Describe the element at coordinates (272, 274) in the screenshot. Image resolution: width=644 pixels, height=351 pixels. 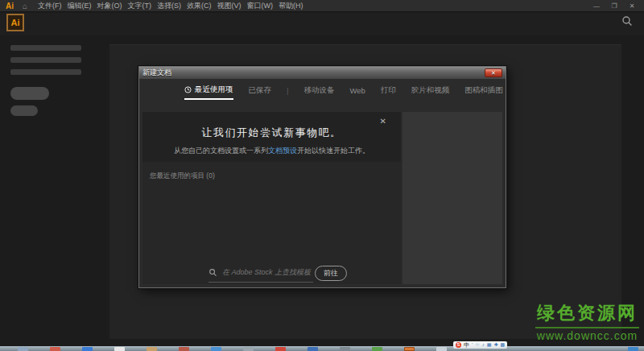
I see `stock-search-row: 在 Adobe Stock 上查找模板 前往` at that location.